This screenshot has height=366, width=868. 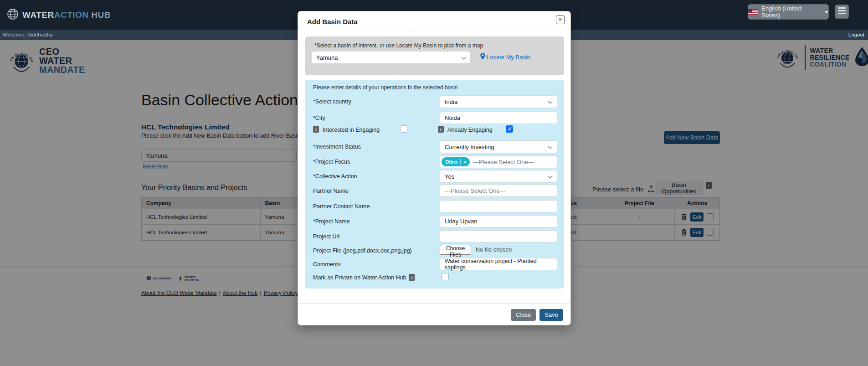 I want to click on modal-close-button: ×, so click(x=560, y=20).